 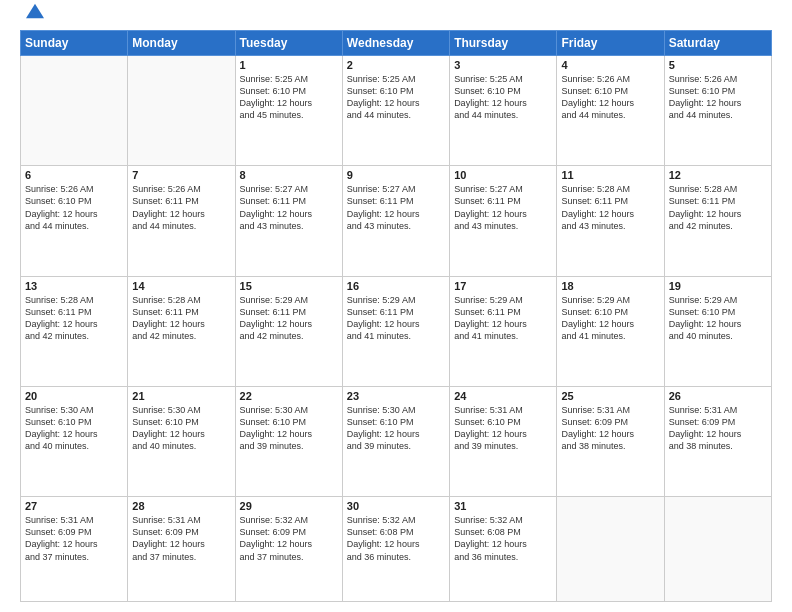 I want to click on weekday-header-row: SundayMondayTuesdayWednesdayThursdayFrid…, so click(x=396, y=44).